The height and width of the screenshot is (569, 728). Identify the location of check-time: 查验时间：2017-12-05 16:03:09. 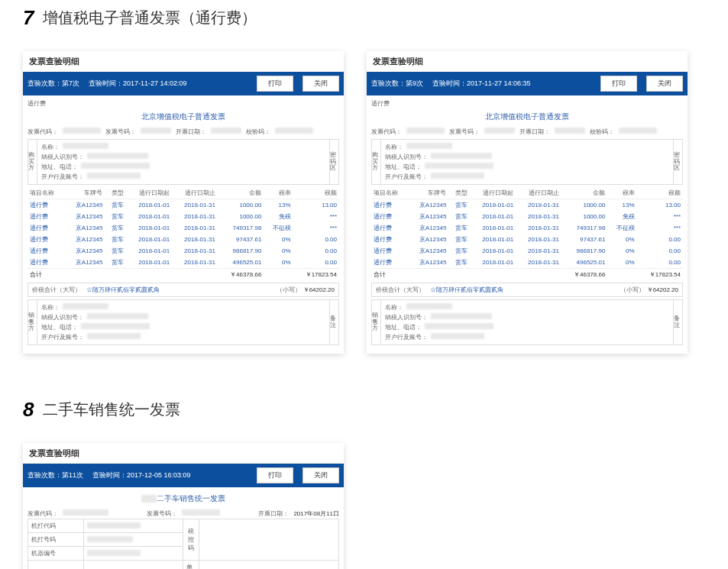
(142, 475).